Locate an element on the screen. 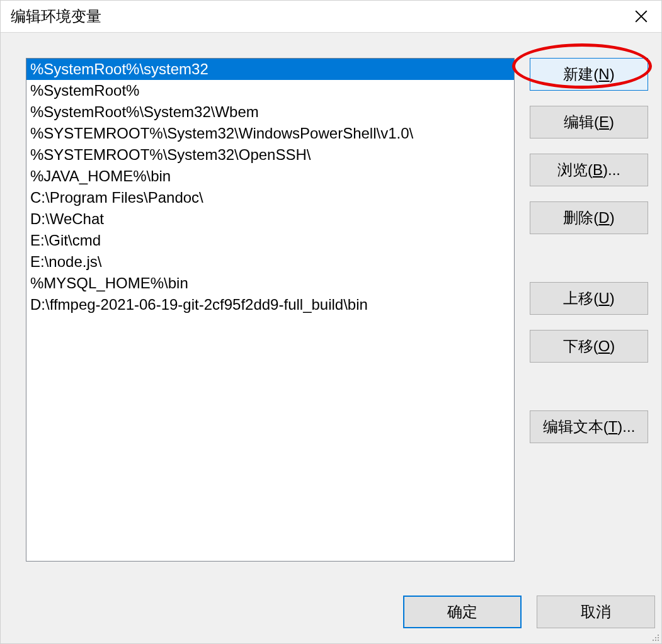  ok-button: 确定 is located at coordinates (462, 612).